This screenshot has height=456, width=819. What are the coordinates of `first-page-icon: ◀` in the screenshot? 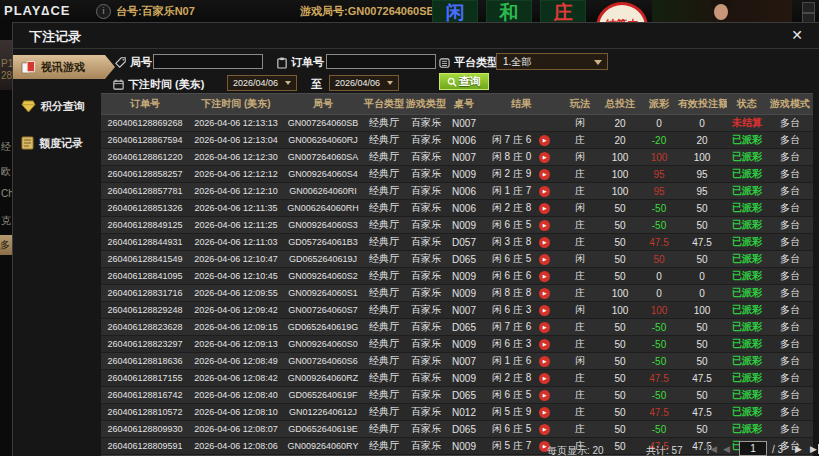 It's located at (712, 449).